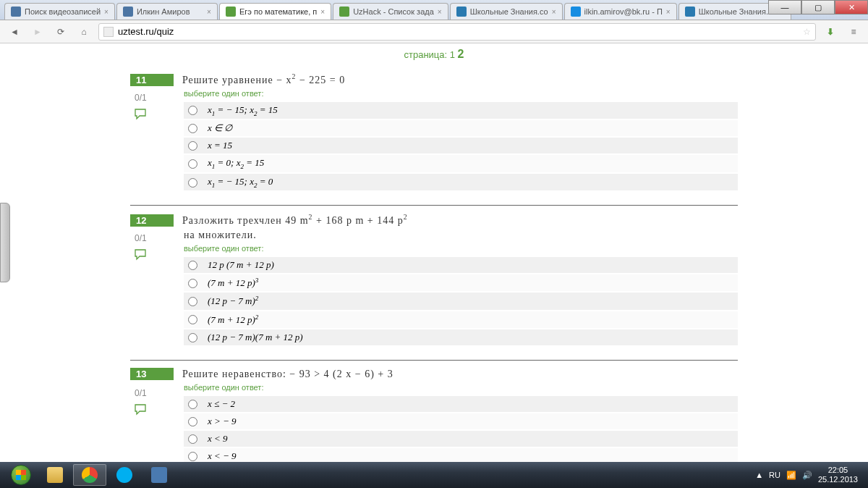  I want to click on pagination-label: страница:, so click(425, 55).